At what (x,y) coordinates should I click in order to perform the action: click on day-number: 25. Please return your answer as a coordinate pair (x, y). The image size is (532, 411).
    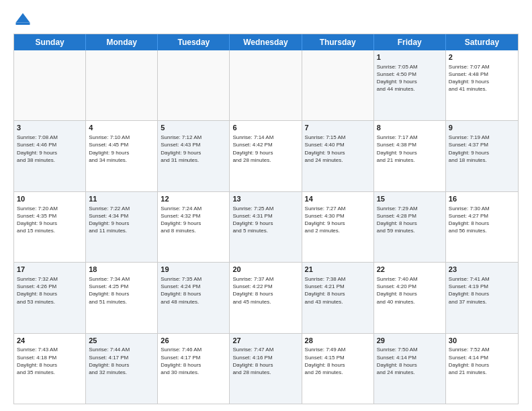
    Looking at the image, I should click on (122, 341).